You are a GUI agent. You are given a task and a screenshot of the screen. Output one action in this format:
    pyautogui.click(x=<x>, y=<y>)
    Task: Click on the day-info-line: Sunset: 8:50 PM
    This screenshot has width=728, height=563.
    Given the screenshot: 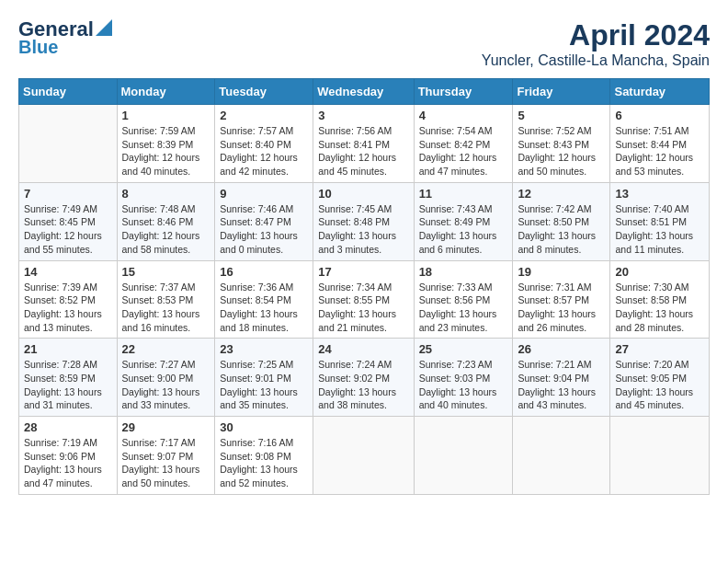 What is the action you would take?
    pyautogui.click(x=553, y=222)
    